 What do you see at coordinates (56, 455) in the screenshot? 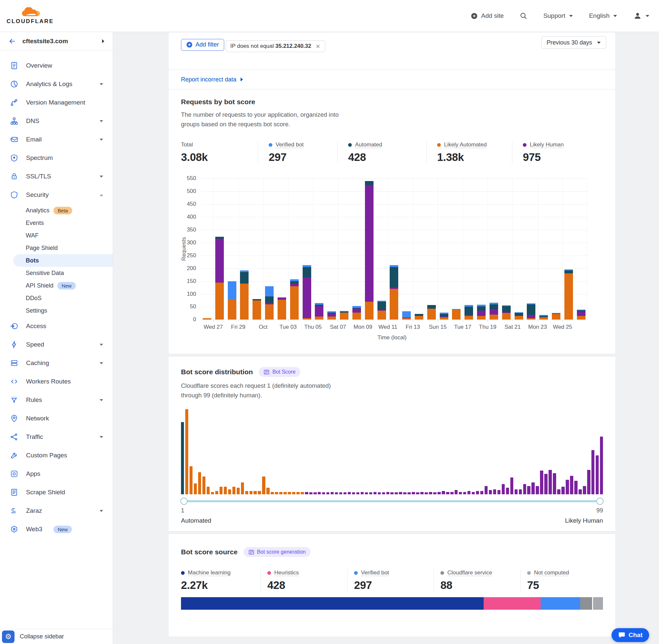
I see `sidebar-item-custom-pages: Custom Pages` at bounding box center [56, 455].